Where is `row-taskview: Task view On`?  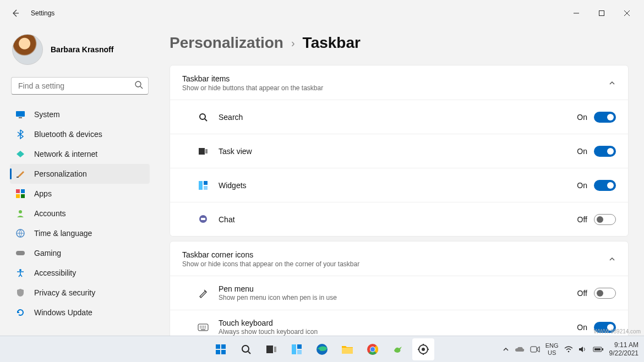 row-taskview: Task view On is located at coordinates (399, 151).